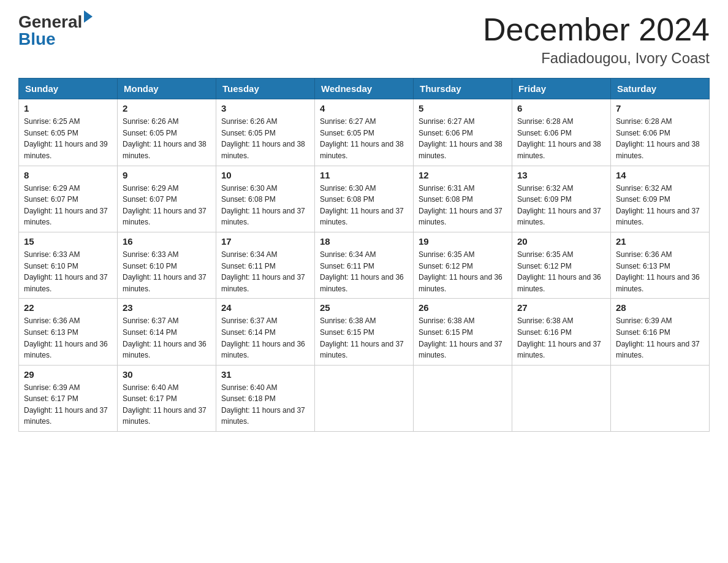  I want to click on day-number: 24, so click(265, 308).